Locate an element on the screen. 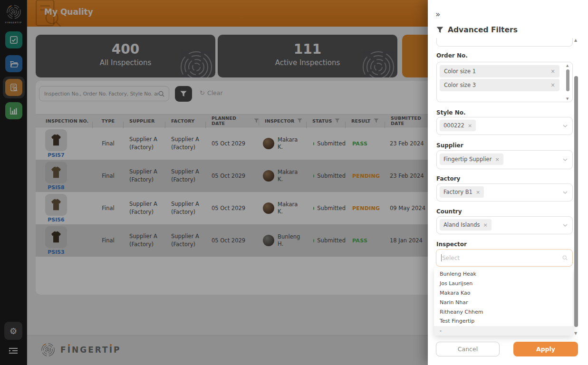 This screenshot has width=588, height=365. inspector-option: Ritheany Chhem is located at coordinates (503, 312).